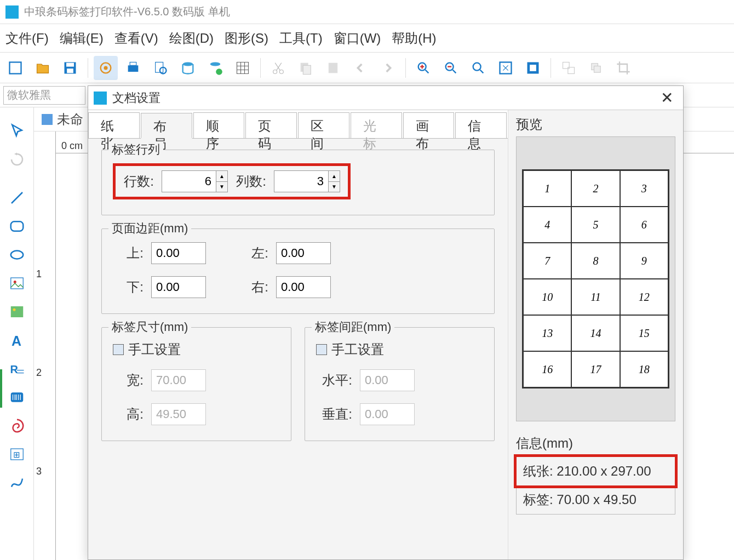 This screenshot has height=560, width=734. What do you see at coordinates (133, 68) in the screenshot?
I see `print-button` at bounding box center [133, 68].